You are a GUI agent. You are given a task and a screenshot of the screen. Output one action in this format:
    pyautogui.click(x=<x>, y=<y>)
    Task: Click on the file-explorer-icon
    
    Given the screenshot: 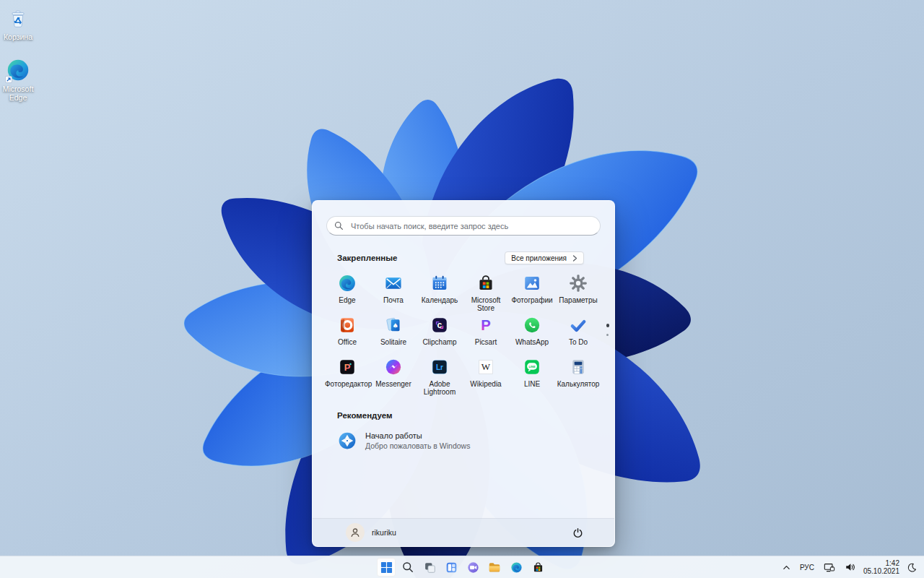 What is the action you would take?
    pyautogui.click(x=494, y=567)
    